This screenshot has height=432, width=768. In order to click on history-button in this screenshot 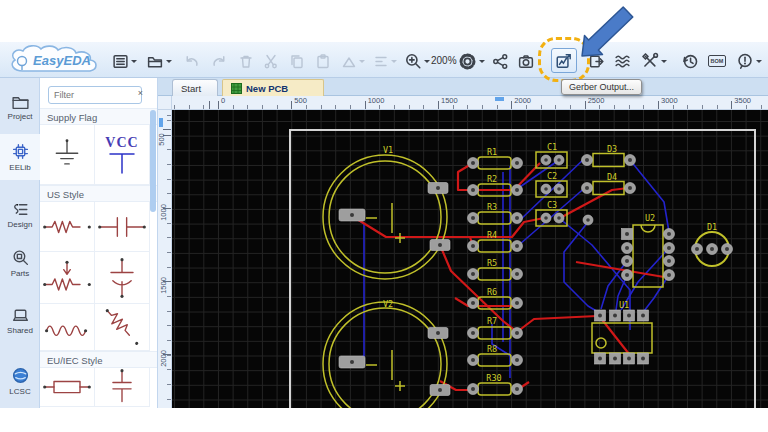, I will do `click(690, 61)`.